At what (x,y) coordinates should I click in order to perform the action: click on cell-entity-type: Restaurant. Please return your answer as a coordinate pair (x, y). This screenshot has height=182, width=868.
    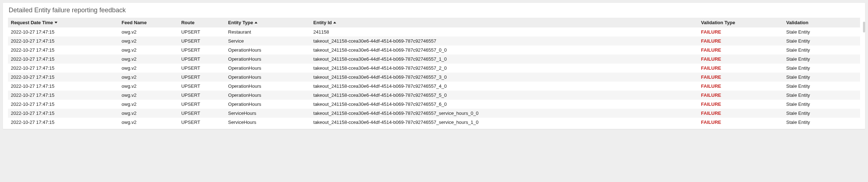
    Looking at the image, I should click on (268, 32).